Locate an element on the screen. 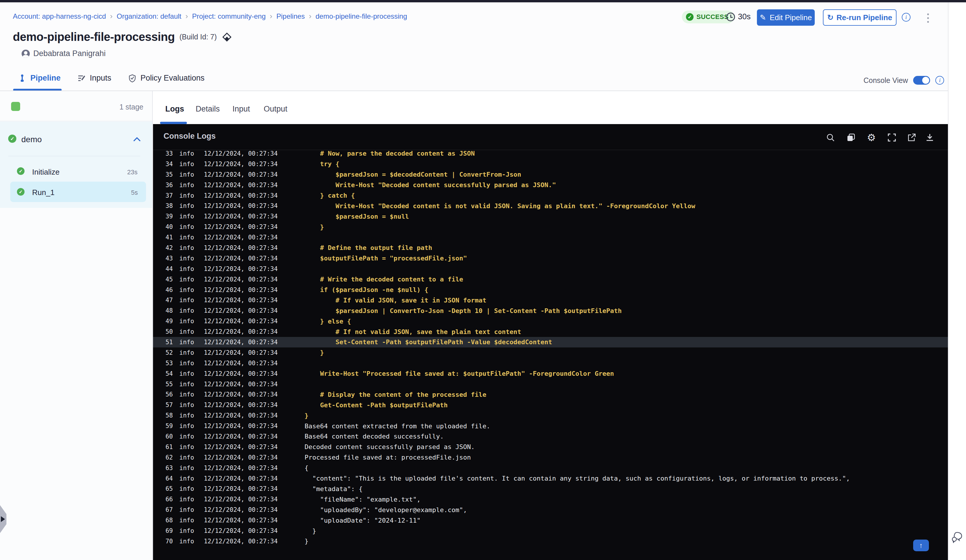  tab-inputs-label: Inputs is located at coordinates (101, 78).